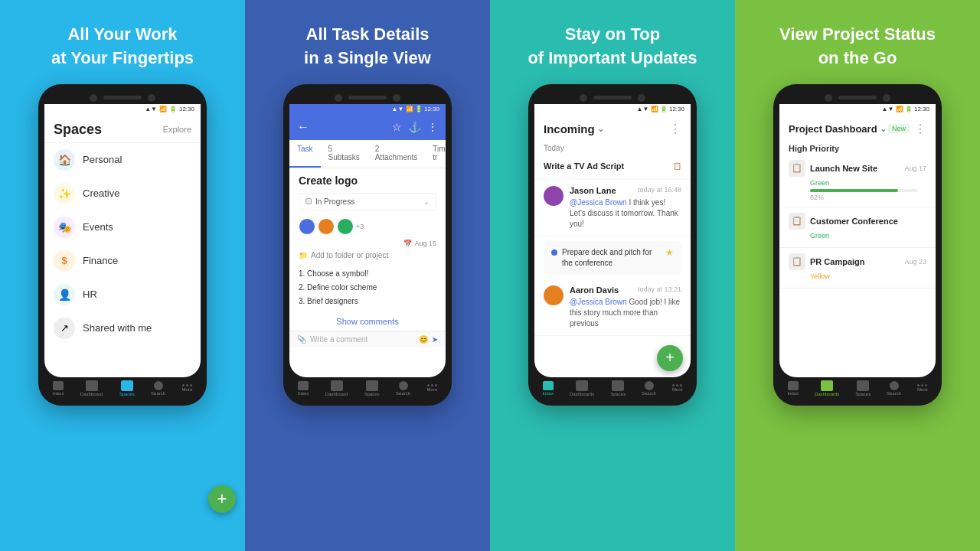 The width and height of the screenshot is (980, 551). What do you see at coordinates (612, 389) in the screenshot?
I see `bottom-bar-3: Inbox Dashboards Spaces Search Mor` at bounding box center [612, 389].